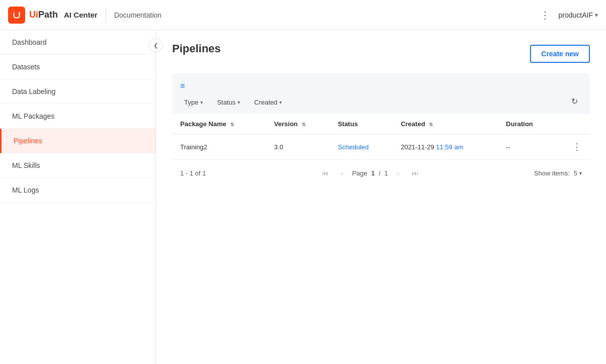 The height and width of the screenshot is (364, 606). Describe the element at coordinates (526, 147) in the screenshot. I see `cell-duration: --` at that location.